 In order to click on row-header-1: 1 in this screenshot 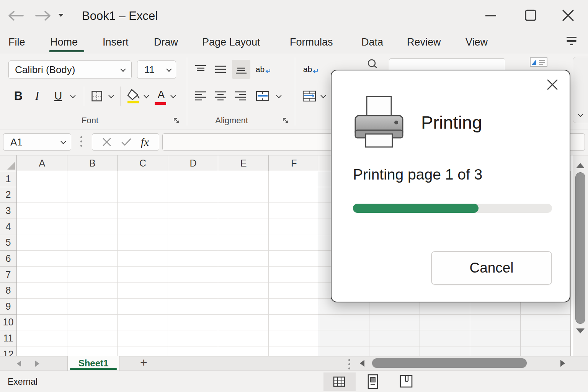, I will do `click(8, 179)`.